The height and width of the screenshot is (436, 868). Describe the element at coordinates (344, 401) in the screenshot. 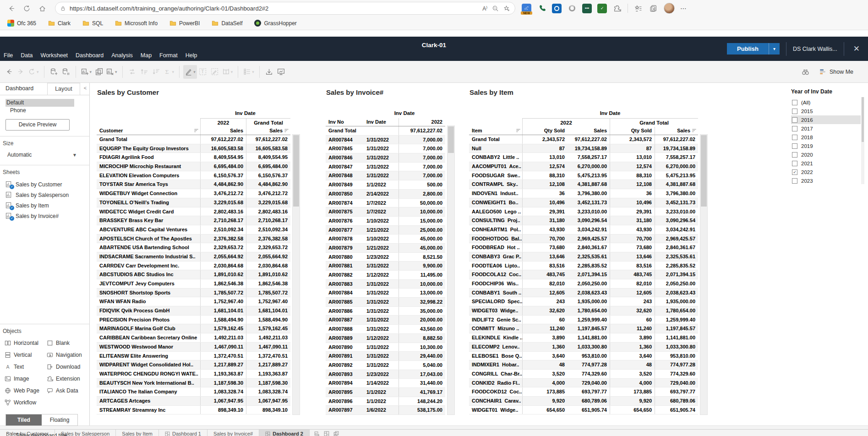

I see `row-header-cell: AR007896` at that location.